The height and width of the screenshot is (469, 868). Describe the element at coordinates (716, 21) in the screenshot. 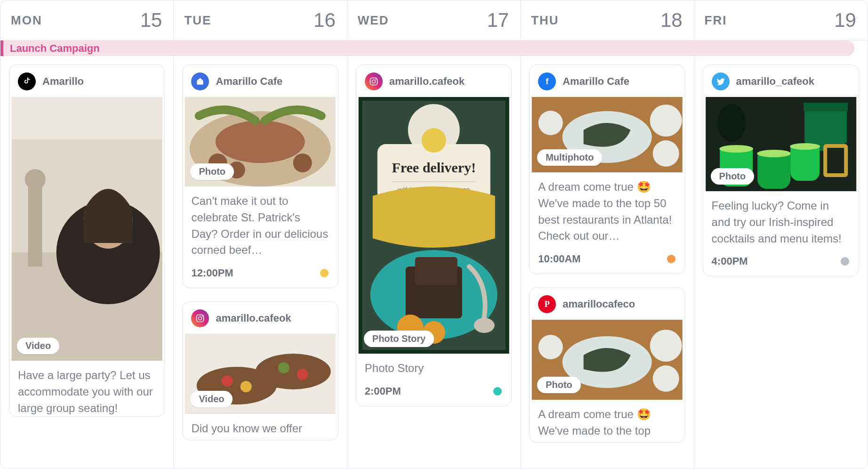

I see `day-name: FRI` at that location.